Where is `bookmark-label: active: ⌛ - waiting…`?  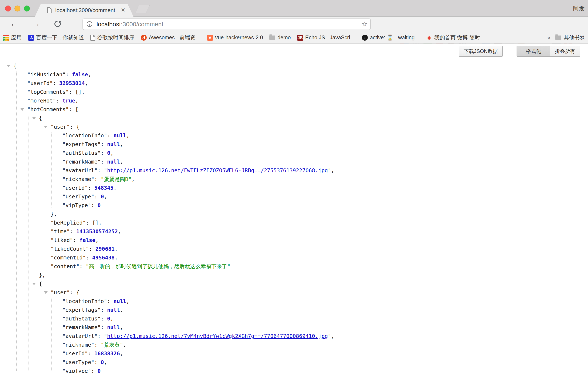 bookmark-label: active: ⌛ - waiting… is located at coordinates (395, 38).